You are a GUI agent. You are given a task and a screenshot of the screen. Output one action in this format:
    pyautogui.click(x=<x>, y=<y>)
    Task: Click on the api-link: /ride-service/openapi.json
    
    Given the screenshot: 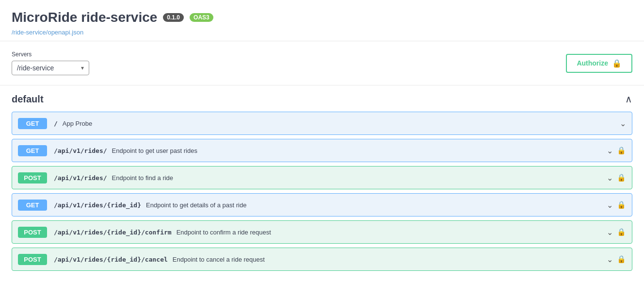 What is the action you would take?
    pyautogui.click(x=48, y=32)
    